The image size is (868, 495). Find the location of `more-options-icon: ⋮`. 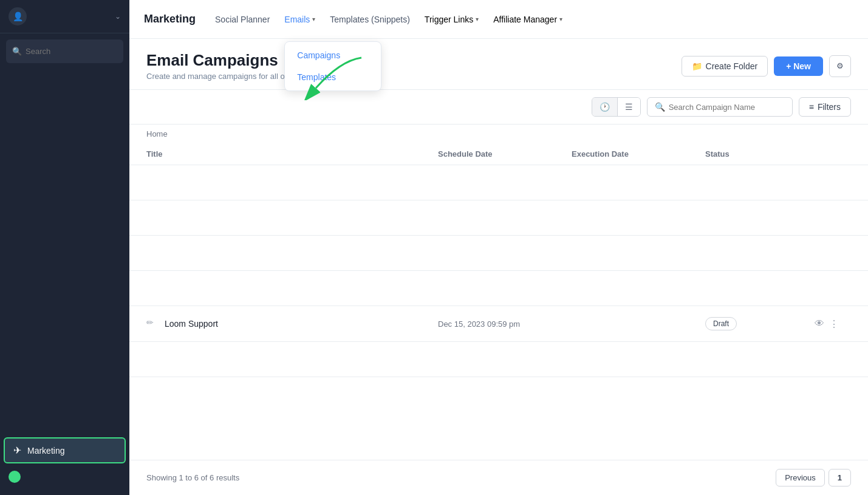

more-options-icon: ⋮ is located at coordinates (834, 324).